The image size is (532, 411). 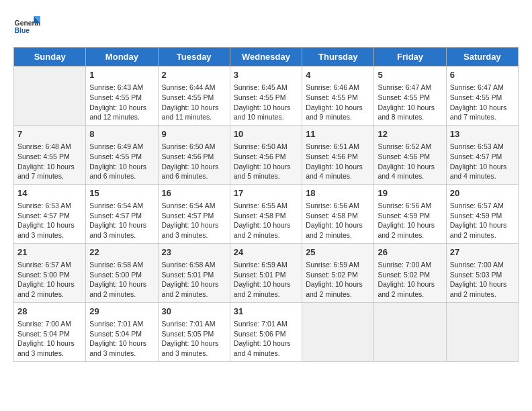 What do you see at coordinates (50, 57) in the screenshot?
I see `col-sunday: Sunday` at bounding box center [50, 57].